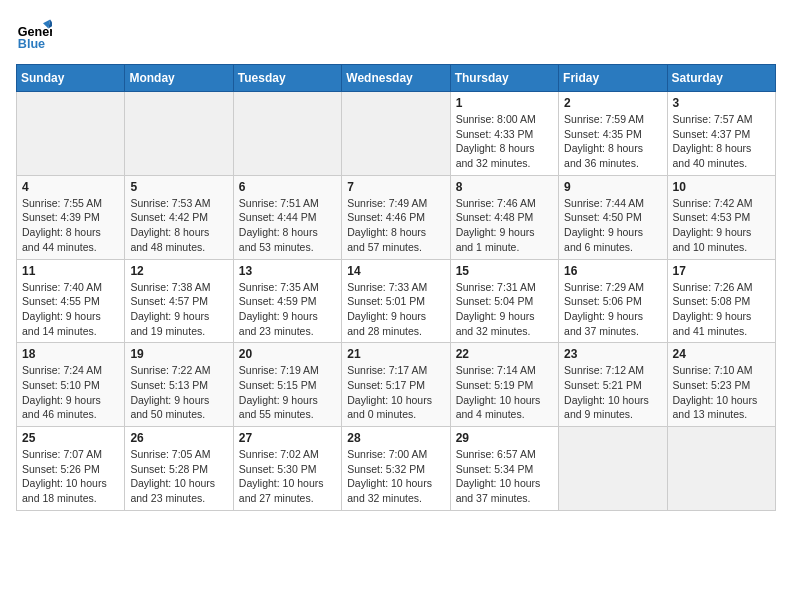 Image resolution: width=792 pixels, height=612 pixels. Describe the element at coordinates (612, 226) in the screenshot. I see `day-info: Sunrise: 7:44 AMSunset: 4:50 PMDaylight:…` at that location.